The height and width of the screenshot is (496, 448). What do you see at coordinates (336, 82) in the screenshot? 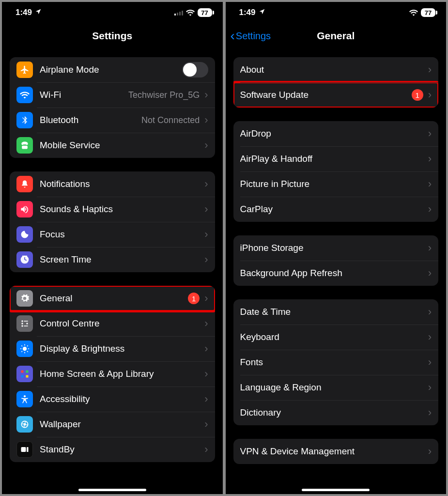
I see `settings-group: About›Software Update1›` at bounding box center [336, 82].